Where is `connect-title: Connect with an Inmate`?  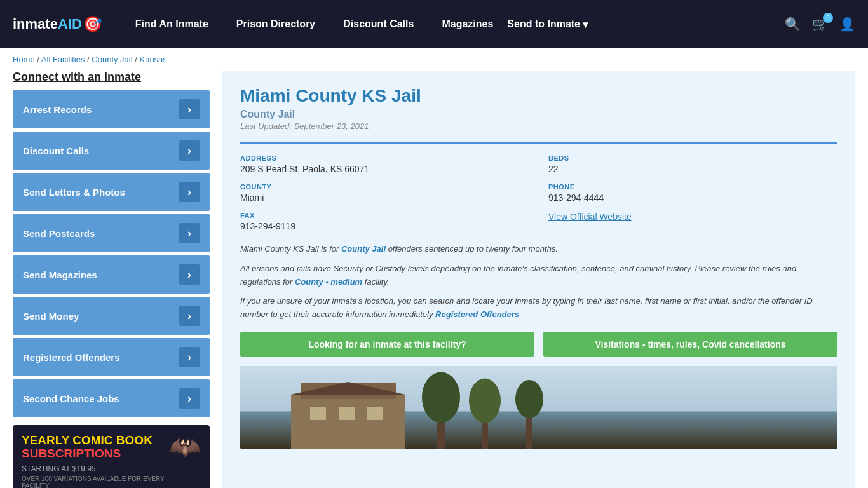
connect-title: Connect with an Inmate is located at coordinates (111, 78).